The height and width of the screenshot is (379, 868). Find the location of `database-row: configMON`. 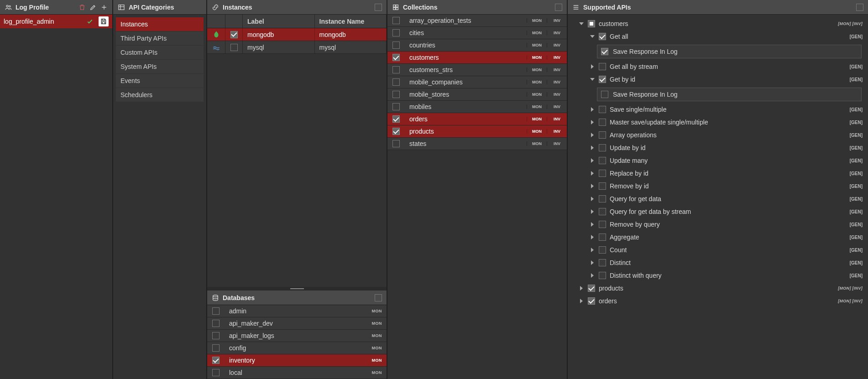

database-row: configMON is located at coordinates (297, 348).